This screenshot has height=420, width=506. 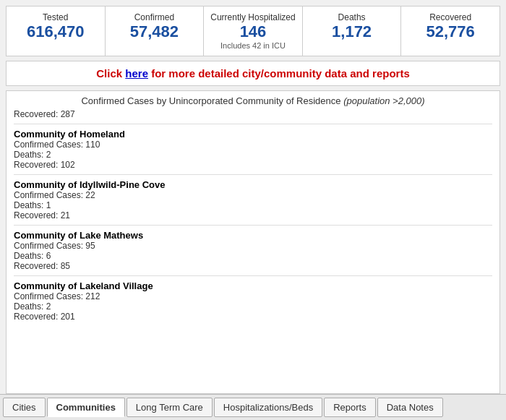 I want to click on hospitalized-value: 146, so click(x=253, y=32).